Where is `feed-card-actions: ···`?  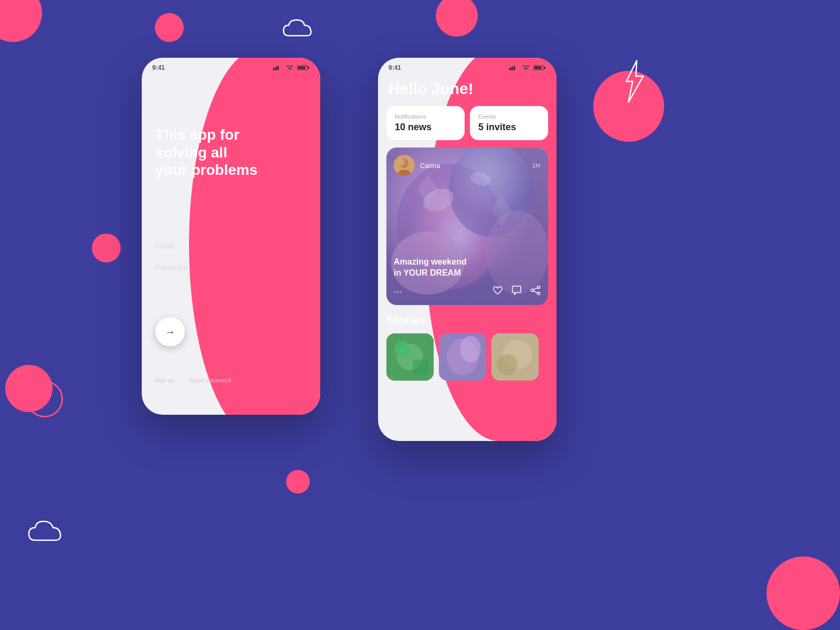
feed-card-actions: ··· is located at coordinates (467, 292).